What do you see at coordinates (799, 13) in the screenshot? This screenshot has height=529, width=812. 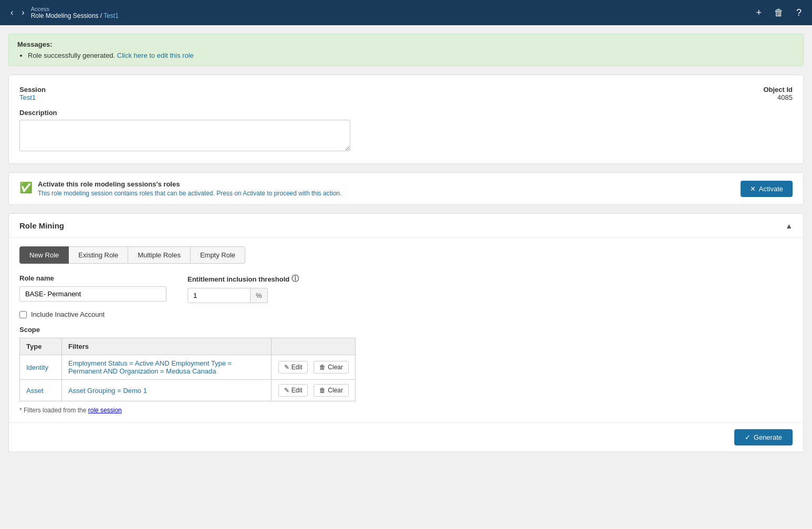 I see `help-button: ?` at bounding box center [799, 13].